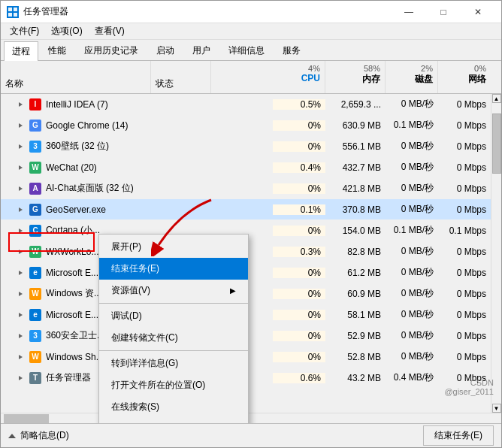 This screenshot has width=502, height=448. What do you see at coordinates (12, 436) in the screenshot?
I see `expand-icon` at bounding box center [12, 436].